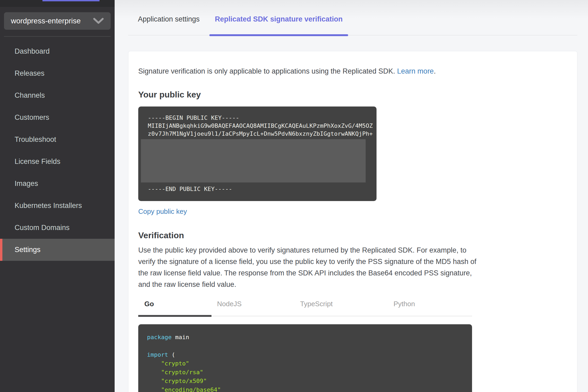 Image resolution: width=588 pixels, height=392 pixels. What do you see at coordinates (435, 71) in the screenshot?
I see `intro-text-suffix: .` at bounding box center [435, 71].